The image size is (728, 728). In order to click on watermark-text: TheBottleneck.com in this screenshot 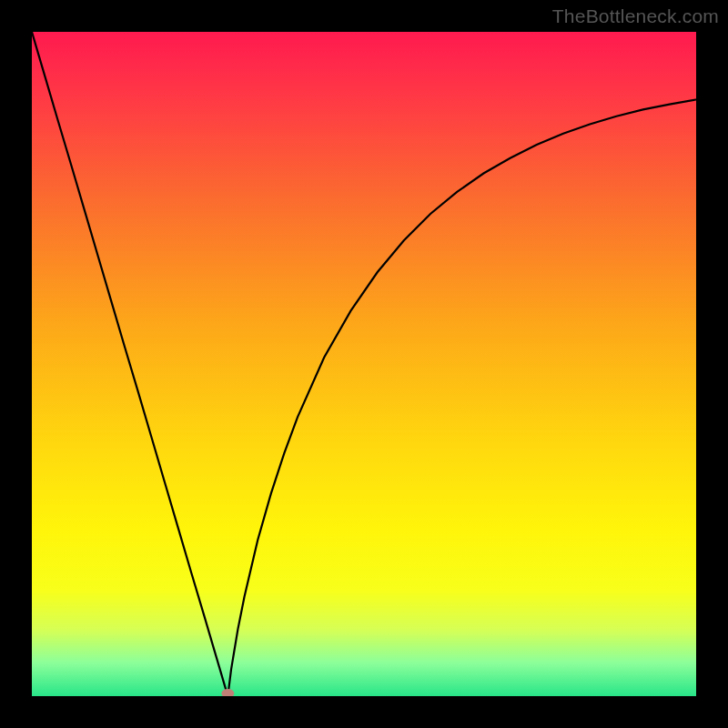, I will do `click(635, 16)`.